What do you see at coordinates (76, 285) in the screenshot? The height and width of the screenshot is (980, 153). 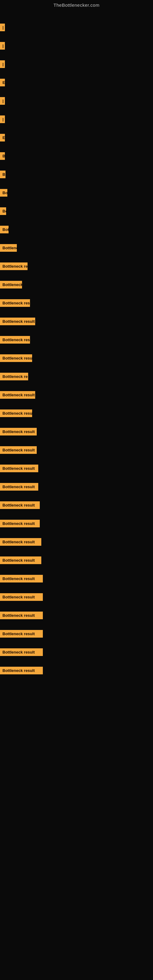 I see `list-item: Bottleneck` at bounding box center [76, 285].